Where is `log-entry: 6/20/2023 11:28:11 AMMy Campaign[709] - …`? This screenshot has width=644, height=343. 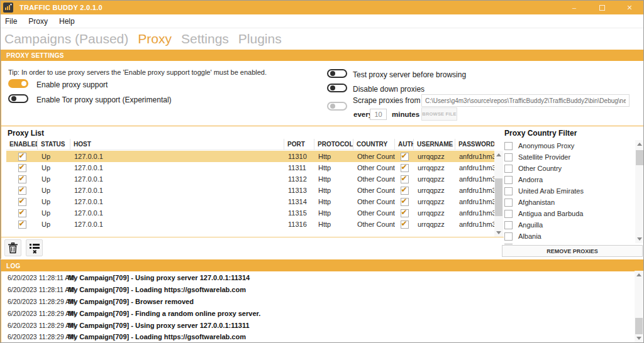 log-entry: 6/20/2023 11:28:11 AMMy Campaign[709] - … is located at coordinates (318, 290).